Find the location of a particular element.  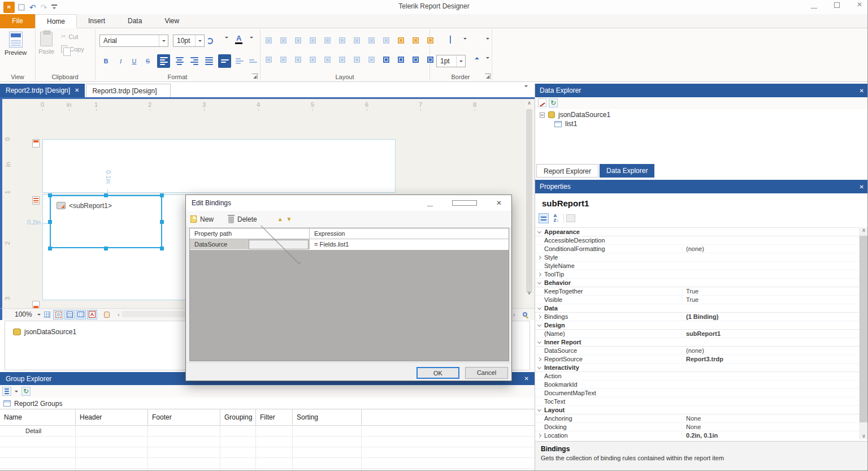

property-value: True is located at coordinates (770, 291).